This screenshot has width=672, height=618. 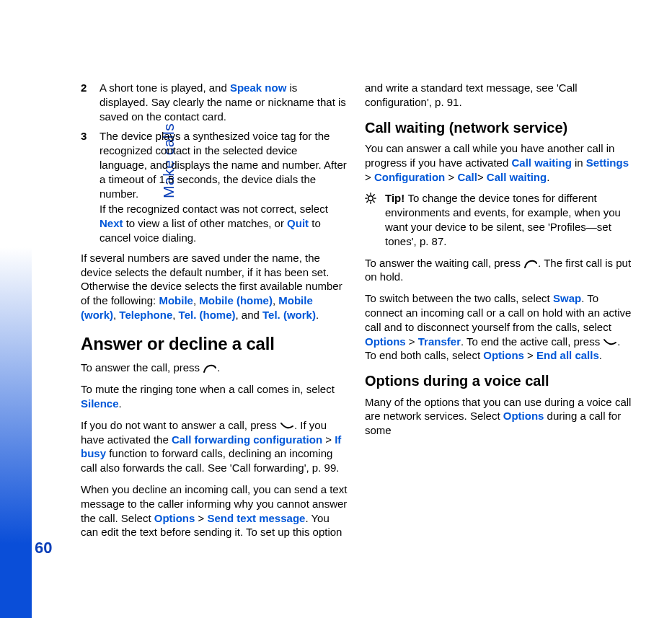 What do you see at coordinates (86, 102) in the screenshot?
I see `step-number: 2` at bounding box center [86, 102].